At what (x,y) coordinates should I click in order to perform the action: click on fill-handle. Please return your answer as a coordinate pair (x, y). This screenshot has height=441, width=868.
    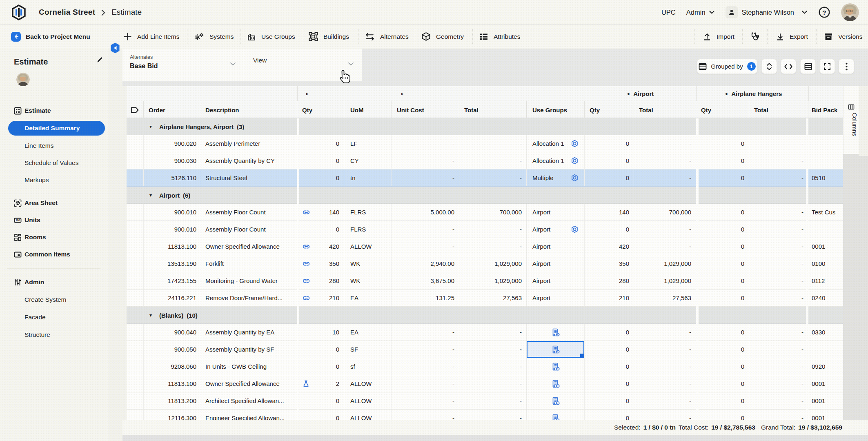
    Looking at the image, I should click on (582, 356).